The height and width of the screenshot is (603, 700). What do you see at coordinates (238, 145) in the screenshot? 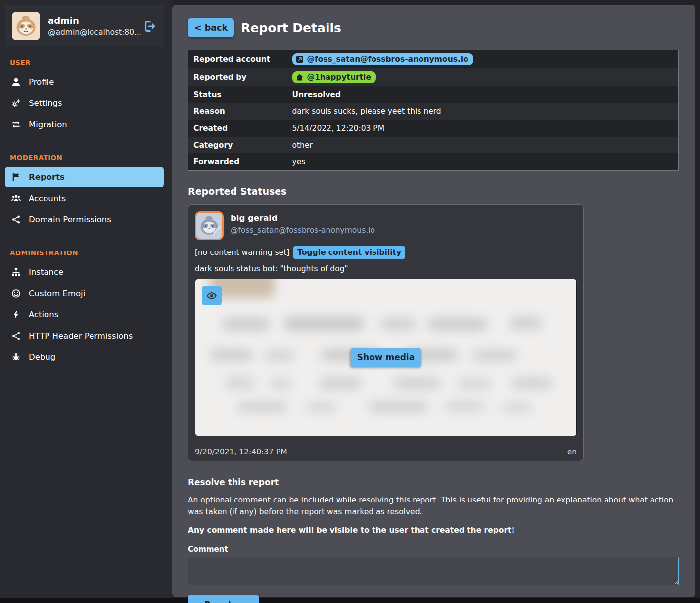
I see `row-label: Category` at bounding box center [238, 145].